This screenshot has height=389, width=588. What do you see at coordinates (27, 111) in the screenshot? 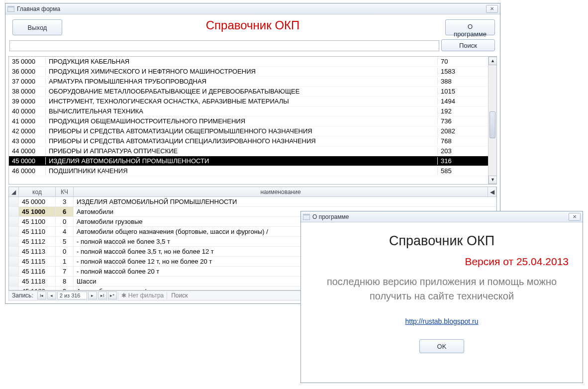
I see `category-code: 40 0000` at bounding box center [27, 111].